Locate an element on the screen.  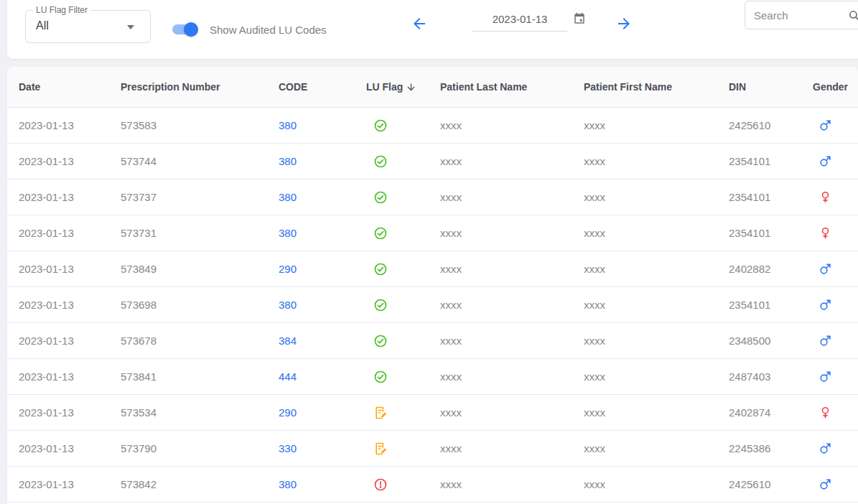
date-value: 2023-01-13 is located at coordinates (520, 19).